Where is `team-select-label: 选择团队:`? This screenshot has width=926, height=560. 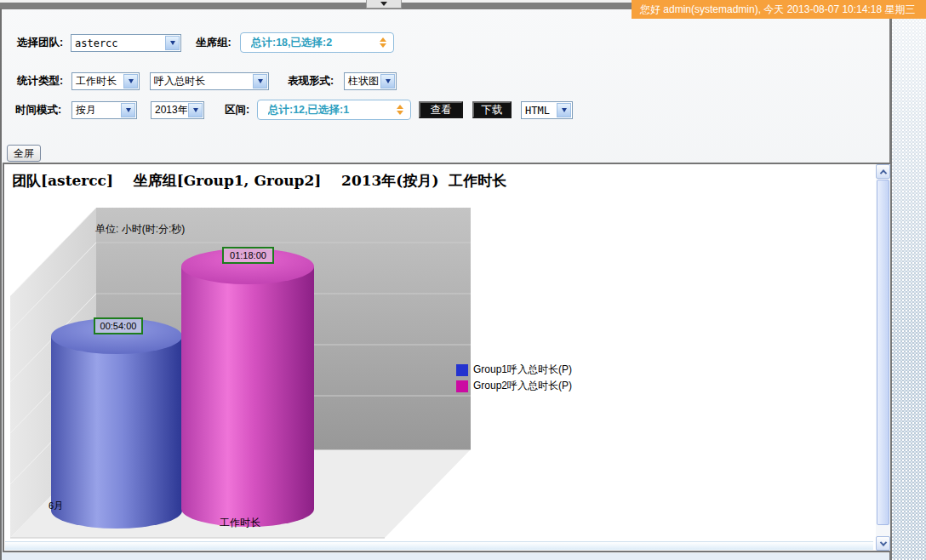 team-select-label: 选择团队: is located at coordinates (40, 43).